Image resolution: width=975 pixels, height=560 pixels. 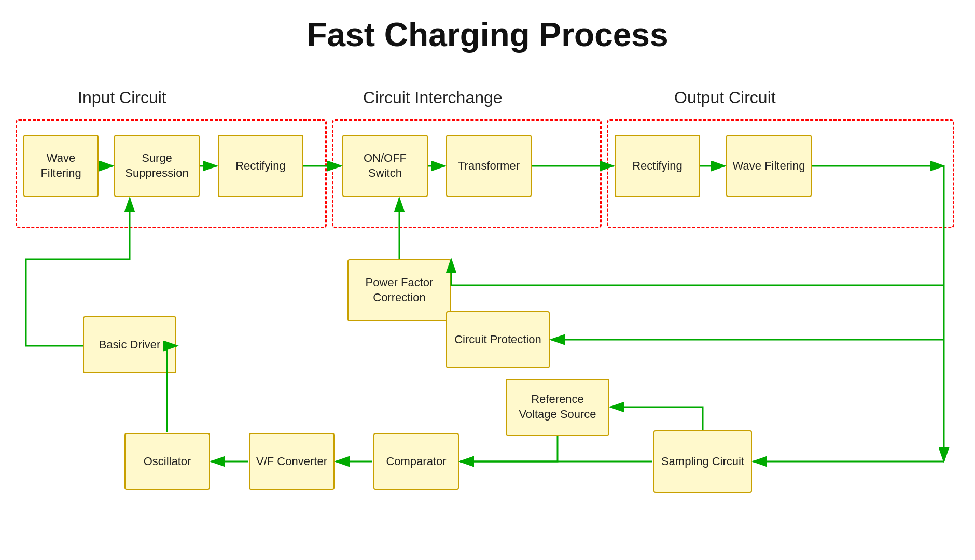 What do you see at coordinates (433, 97) in the screenshot?
I see `section-interchange-label: Circuit Interchange` at bounding box center [433, 97].